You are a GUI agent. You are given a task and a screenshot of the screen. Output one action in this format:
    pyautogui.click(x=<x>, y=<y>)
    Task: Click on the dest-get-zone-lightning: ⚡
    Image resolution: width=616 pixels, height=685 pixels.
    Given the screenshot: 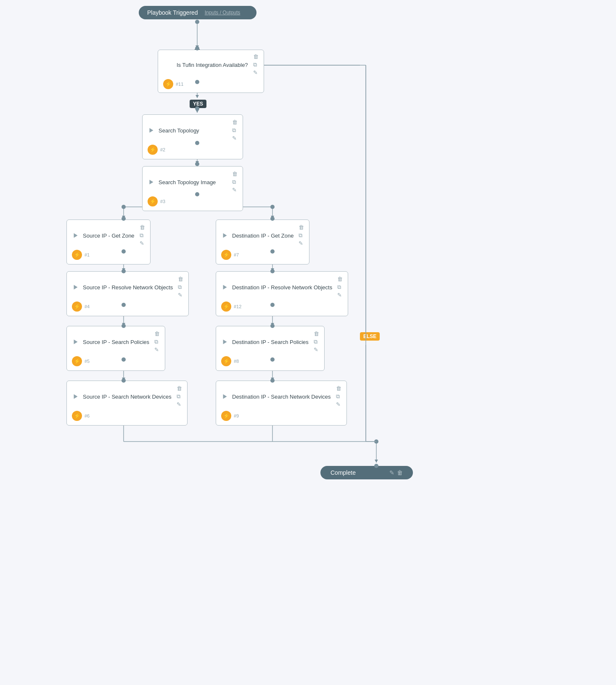 What is the action you would take?
    pyautogui.click(x=226, y=255)
    